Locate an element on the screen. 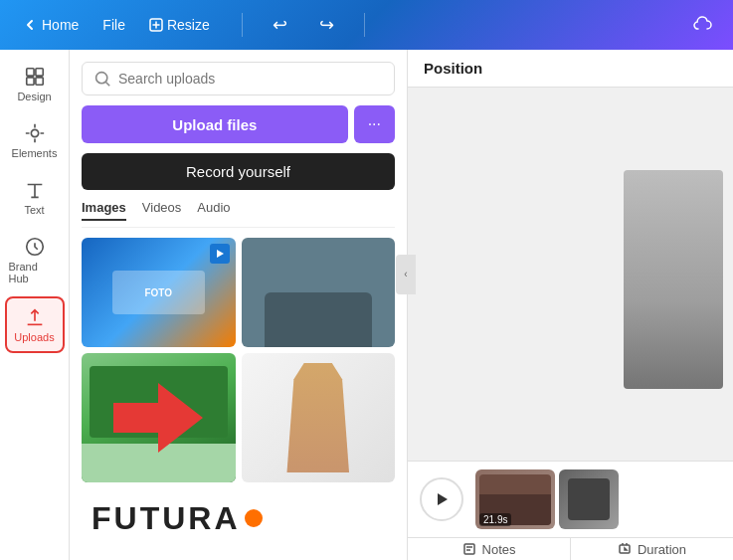 This screenshot has width=733, height=560. divider2 is located at coordinates (364, 25).